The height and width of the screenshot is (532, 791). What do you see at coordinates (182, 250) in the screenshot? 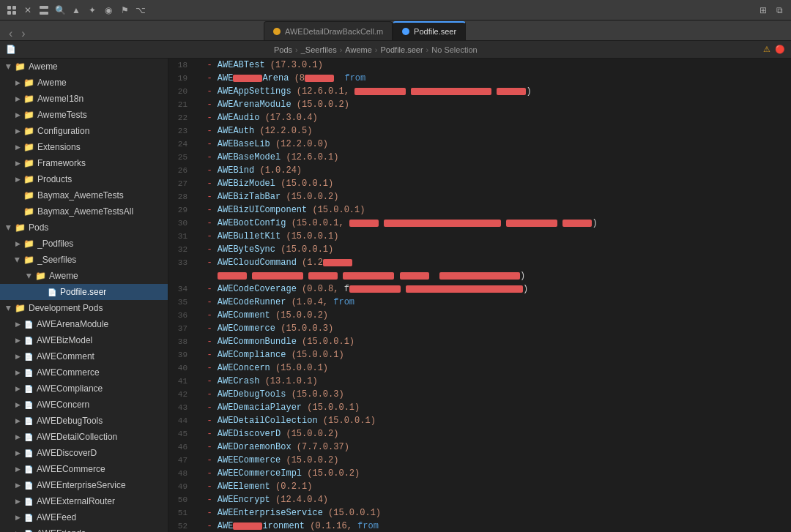
I see `line-num-32: 32` at bounding box center [182, 250].